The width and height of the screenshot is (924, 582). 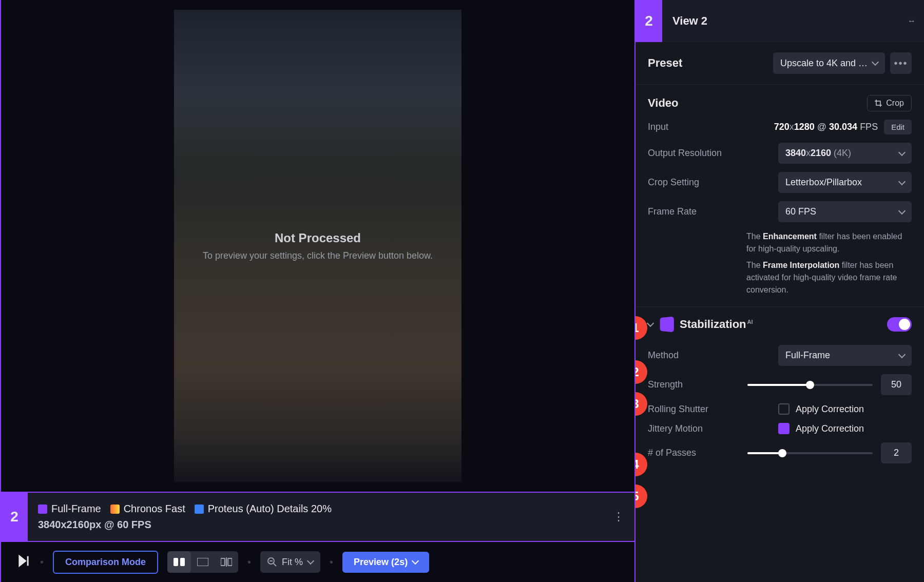 I want to click on zoom-label: Fit %, so click(x=293, y=562).